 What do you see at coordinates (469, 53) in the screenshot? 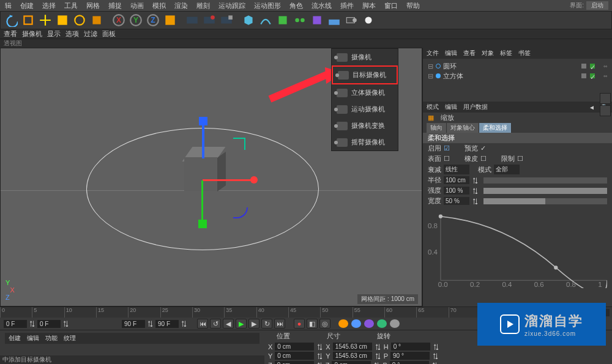
I see `objmgr-tab: 查看` at bounding box center [469, 53].